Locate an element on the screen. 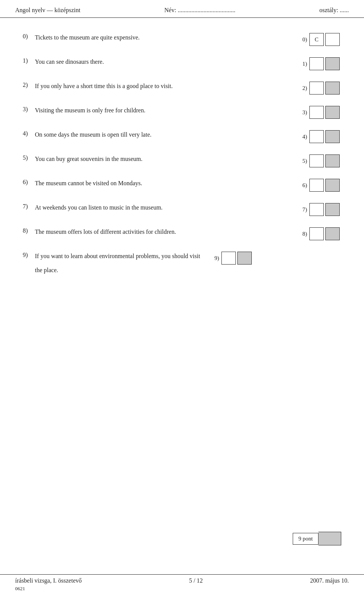  question-num-2: 2) is located at coordinates (29, 85).